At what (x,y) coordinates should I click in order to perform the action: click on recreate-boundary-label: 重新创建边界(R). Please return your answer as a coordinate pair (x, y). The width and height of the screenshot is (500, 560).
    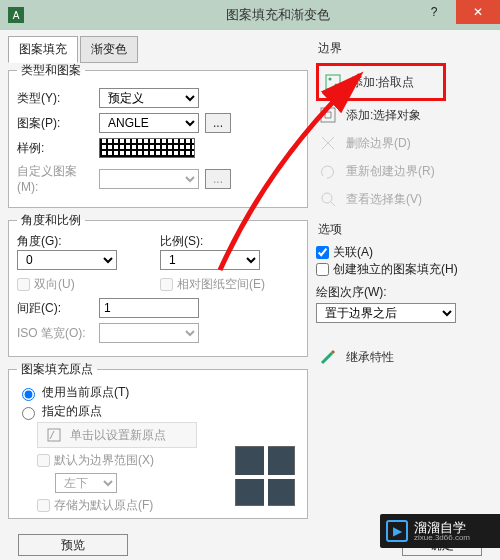
    Looking at the image, I should click on (390, 172).